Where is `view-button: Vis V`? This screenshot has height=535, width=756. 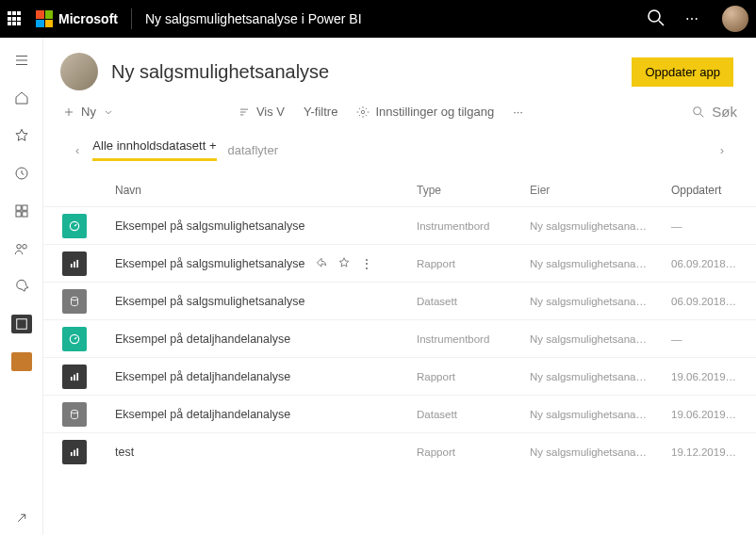
view-button: Vis V is located at coordinates (261, 111).